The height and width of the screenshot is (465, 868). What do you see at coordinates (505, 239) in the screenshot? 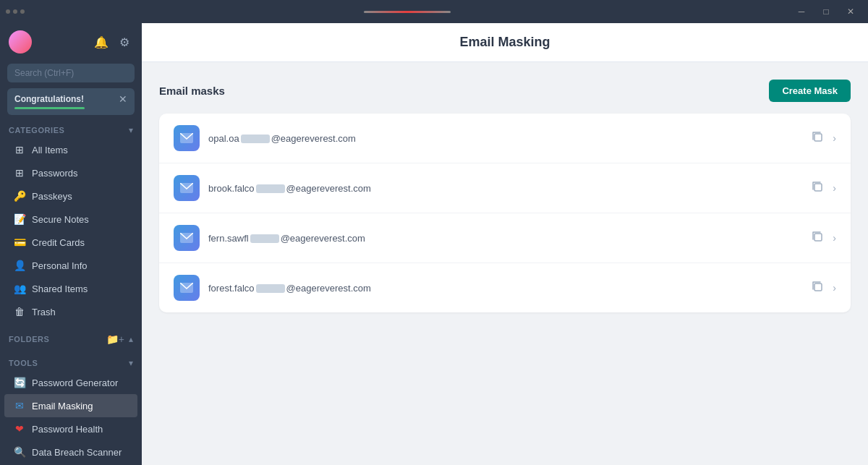
I see `mask-item: fern.sawfl@eagereverest.com ›` at bounding box center [505, 239].